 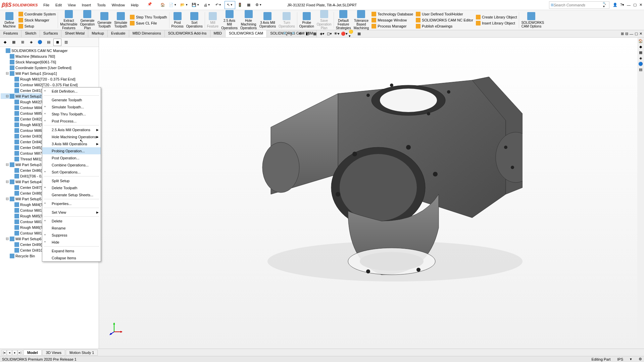 I want to click on tree-node: Stock Manager[6061-T6], so click(x=49, y=62).